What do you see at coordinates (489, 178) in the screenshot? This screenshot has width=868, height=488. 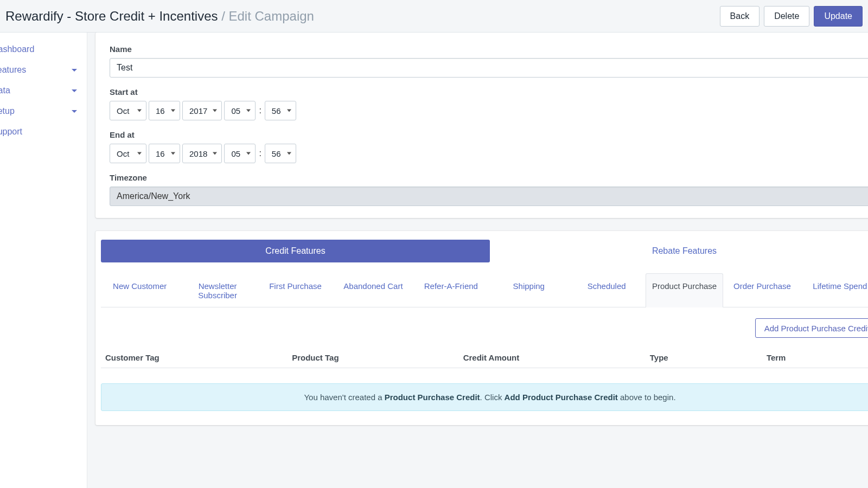 I see `timezone-label: Timezone` at bounding box center [489, 178].